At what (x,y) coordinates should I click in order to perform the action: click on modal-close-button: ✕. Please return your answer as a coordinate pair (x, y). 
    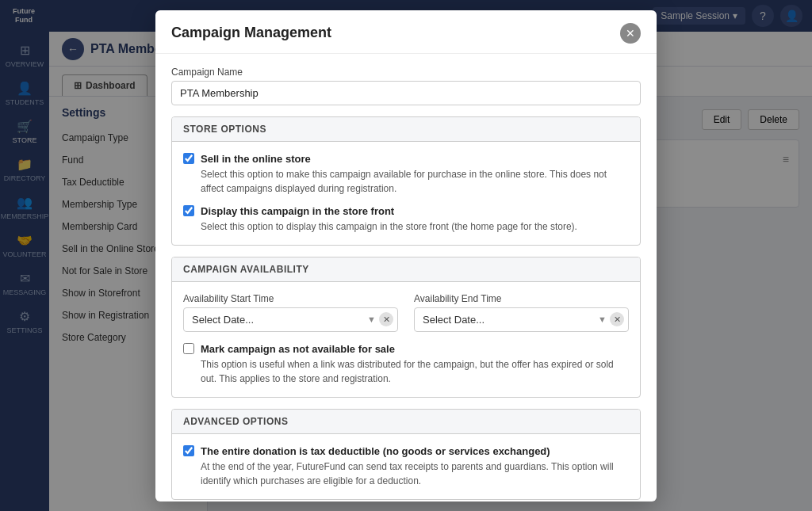
    Looking at the image, I should click on (630, 33).